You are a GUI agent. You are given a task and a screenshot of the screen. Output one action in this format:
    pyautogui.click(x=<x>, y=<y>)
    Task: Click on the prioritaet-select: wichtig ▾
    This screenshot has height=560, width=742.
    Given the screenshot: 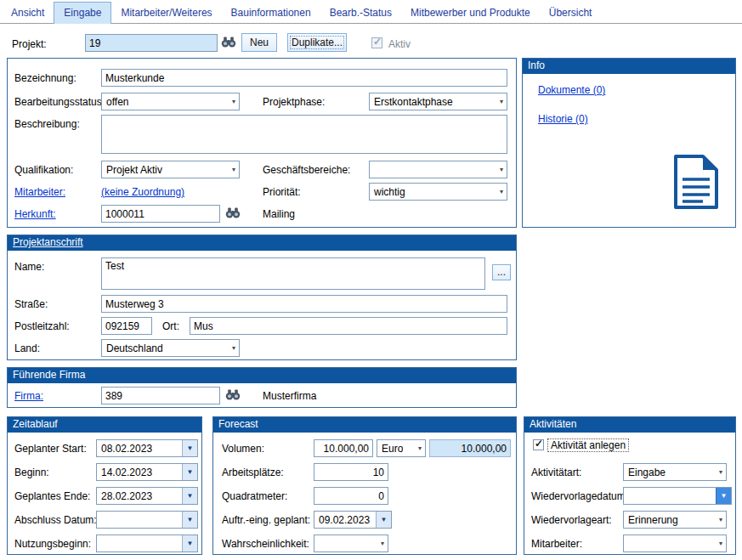 What is the action you would take?
    pyautogui.click(x=439, y=192)
    